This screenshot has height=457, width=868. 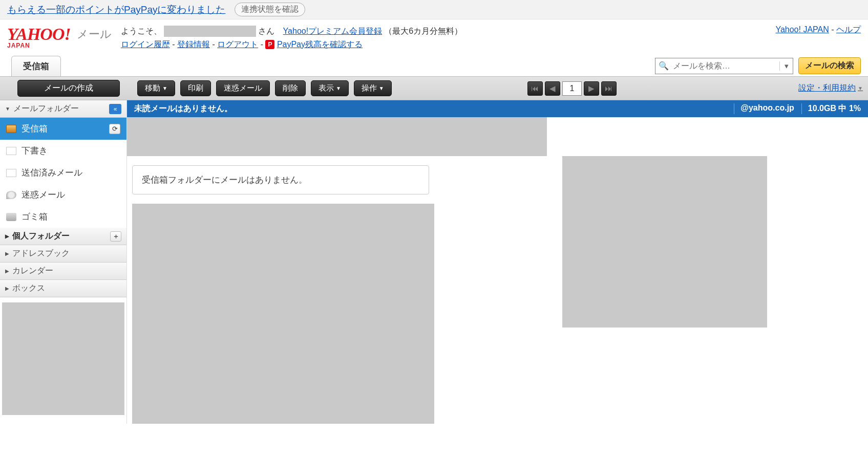 What do you see at coordinates (36, 66) in the screenshot?
I see `tab-inbox: 受信箱` at bounding box center [36, 66].